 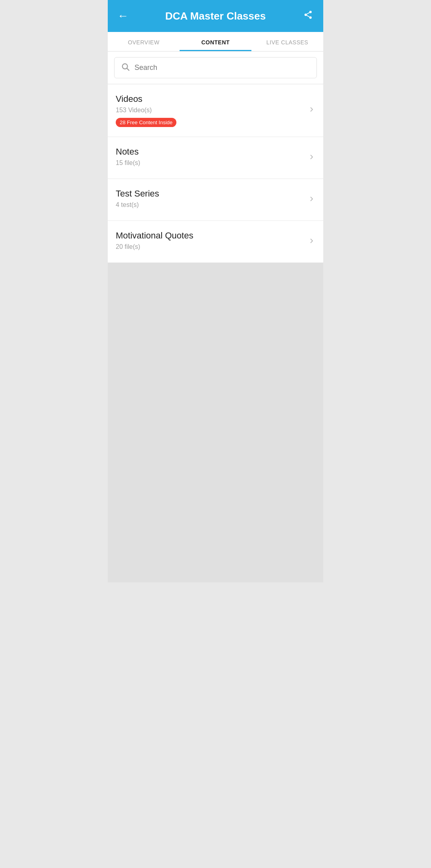 What do you see at coordinates (216, 111) in the screenshot?
I see `content-item-videos: Videos 153 Video(s) 28 Free Content Insi…` at bounding box center [216, 111].